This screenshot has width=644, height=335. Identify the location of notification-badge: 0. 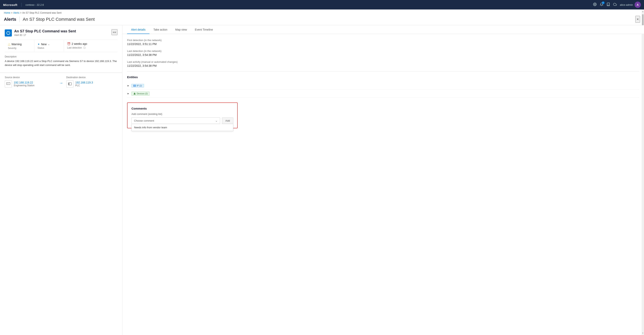
(603, 3).